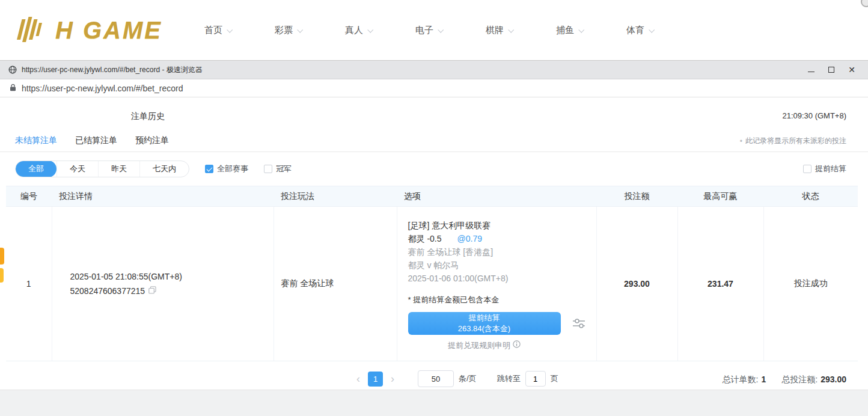 The height and width of the screenshot is (416, 868). What do you see at coordinates (499, 30) in the screenshot?
I see `nav-item-cards: 棋牌` at bounding box center [499, 30].